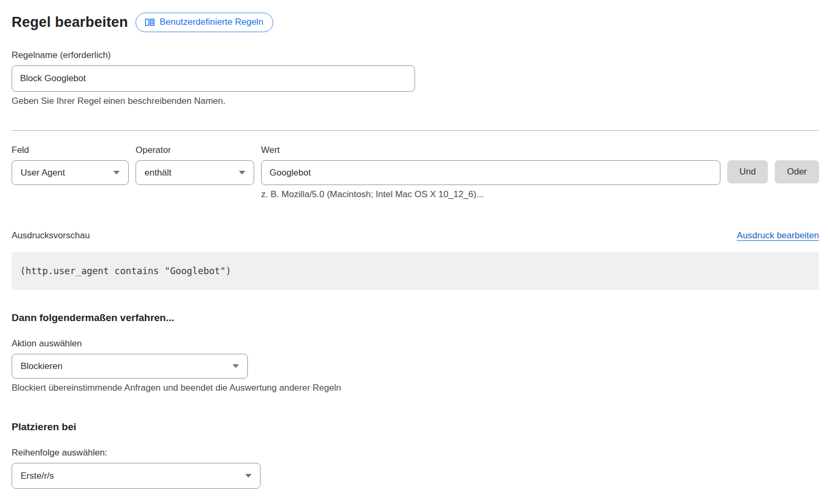  Describe the element at coordinates (213, 101) in the screenshot. I see `rule-name-help: Geben Sie Ihrer Regel einen beschreibend…` at that location.